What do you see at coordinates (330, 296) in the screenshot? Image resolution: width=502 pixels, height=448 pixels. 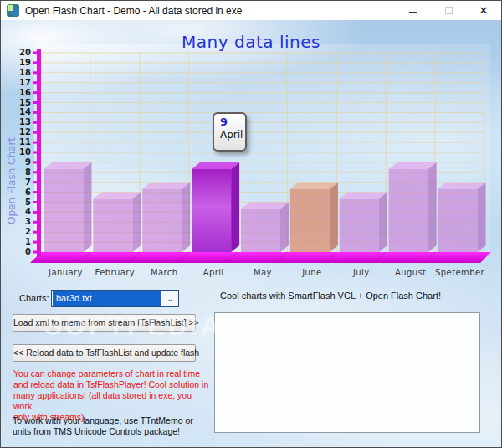 I see `cool-charts-label: Cool charts with SmartFlash VCL + Open F…` at bounding box center [330, 296].